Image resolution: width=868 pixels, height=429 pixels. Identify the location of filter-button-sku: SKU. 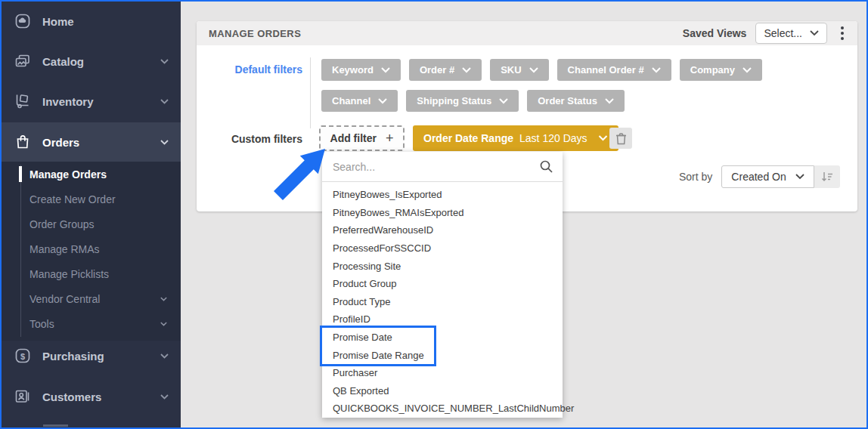
(519, 69).